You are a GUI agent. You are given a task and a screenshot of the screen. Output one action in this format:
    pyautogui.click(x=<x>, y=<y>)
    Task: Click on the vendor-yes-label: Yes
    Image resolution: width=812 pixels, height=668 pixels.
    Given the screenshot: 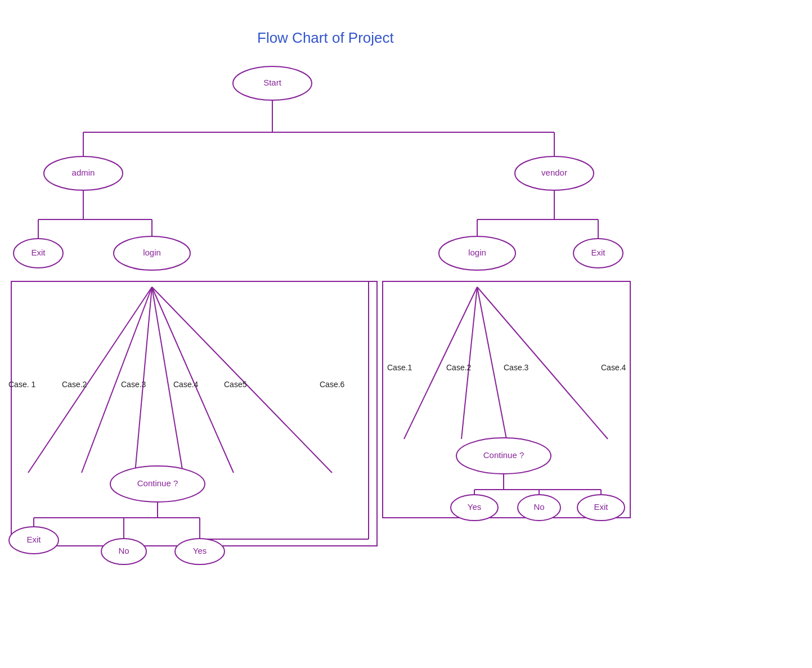 What is the action you would take?
    pyautogui.click(x=474, y=506)
    